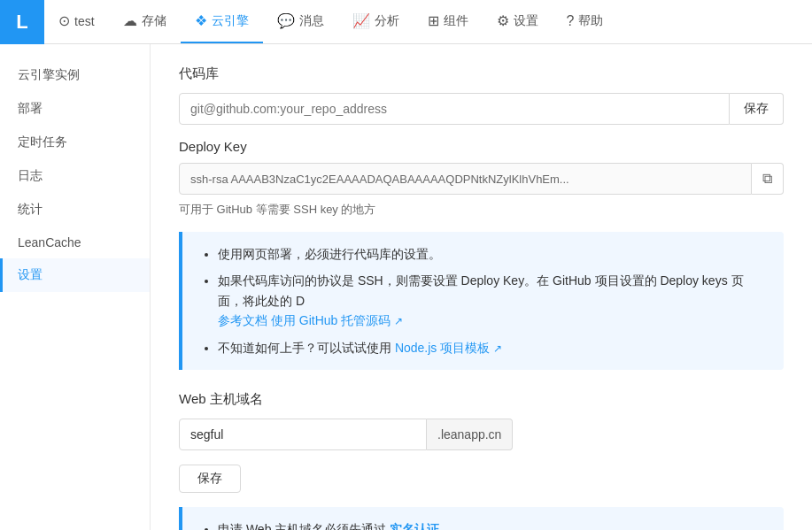 This screenshot has width=812, height=530. What do you see at coordinates (483, 525) in the screenshot?
I see `hostname-info-list: 申请 Web 主机域名必须先通过 实名认证` at bounding box center [483, 525].